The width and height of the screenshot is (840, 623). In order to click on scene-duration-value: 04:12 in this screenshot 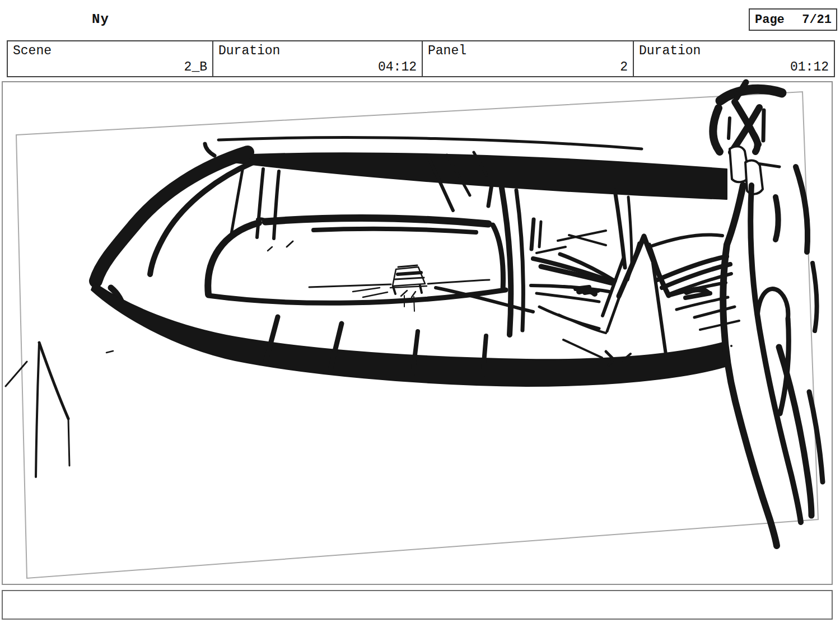, I will do `click(398, 67)`.